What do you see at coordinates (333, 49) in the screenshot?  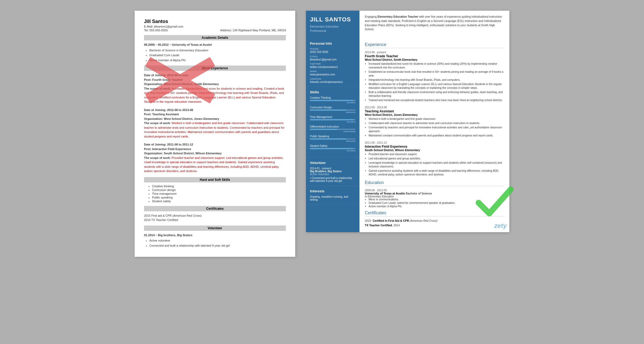 I see `phone-label: Phone` at bounding box center [333, 49].